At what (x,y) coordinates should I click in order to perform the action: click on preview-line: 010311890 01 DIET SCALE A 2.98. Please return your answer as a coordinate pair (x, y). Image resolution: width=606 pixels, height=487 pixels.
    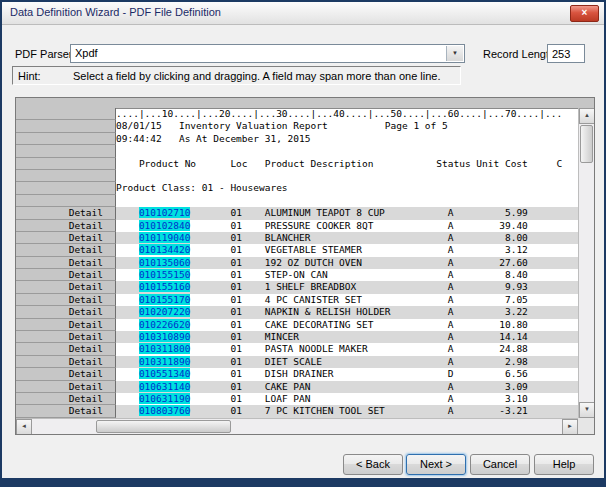
    Looking at the image, I should click on (347, 362).